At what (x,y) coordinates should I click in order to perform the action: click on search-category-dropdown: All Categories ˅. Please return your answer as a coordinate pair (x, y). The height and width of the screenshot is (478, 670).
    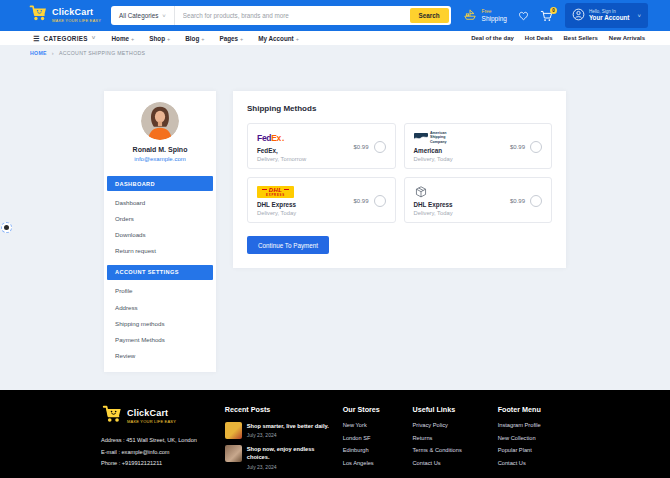
    Looking at the image, I should click on (143, 16).